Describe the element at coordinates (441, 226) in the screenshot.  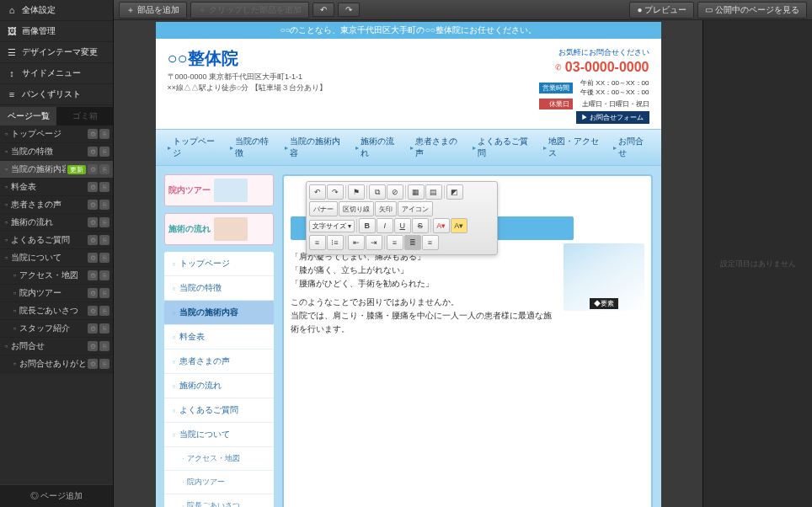
I see `rte-fontcolor-button: A▾` at that location.